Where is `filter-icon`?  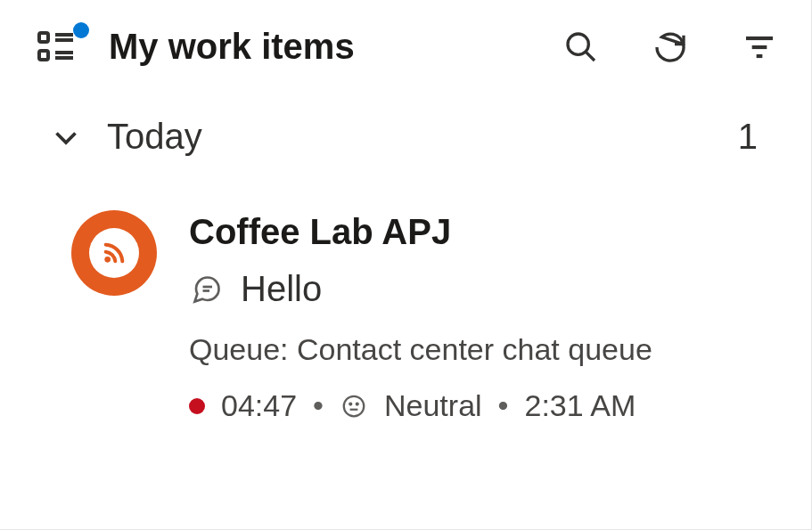 filter-icon is located at coordinates (759, 47).